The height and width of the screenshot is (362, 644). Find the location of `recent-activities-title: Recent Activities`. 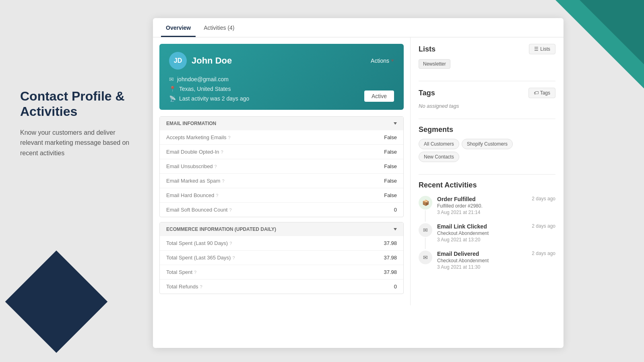

recent-activities-title: Recent Activities is located at coordinates (487, 185).